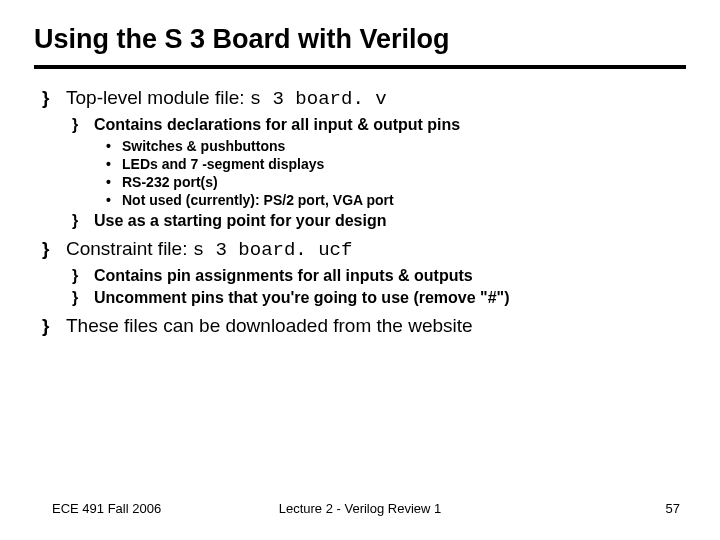  I want to click on footer-center: Lecture 2 - Verilog Review 1, so click(360, 508).